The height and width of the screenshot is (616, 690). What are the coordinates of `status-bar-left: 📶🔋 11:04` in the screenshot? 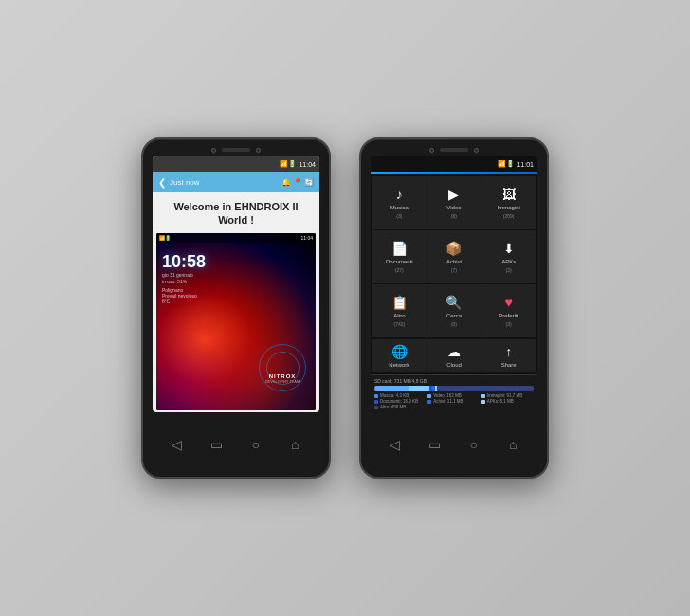 It's located at (236, 164).